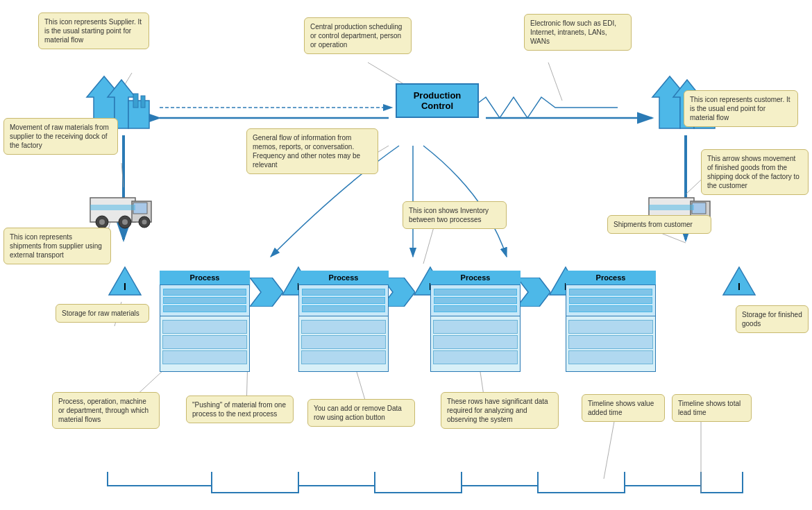 This screenshot has height=510, width=812. I want to click on callout-finished-goods-arrow: This arrow shows movement of finished go…, so click(755, 172).